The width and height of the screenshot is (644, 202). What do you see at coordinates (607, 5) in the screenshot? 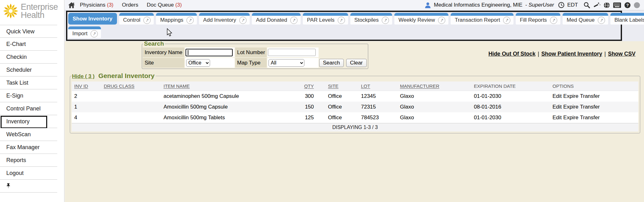
I see `globe-button` at bounding box center [607, 5].